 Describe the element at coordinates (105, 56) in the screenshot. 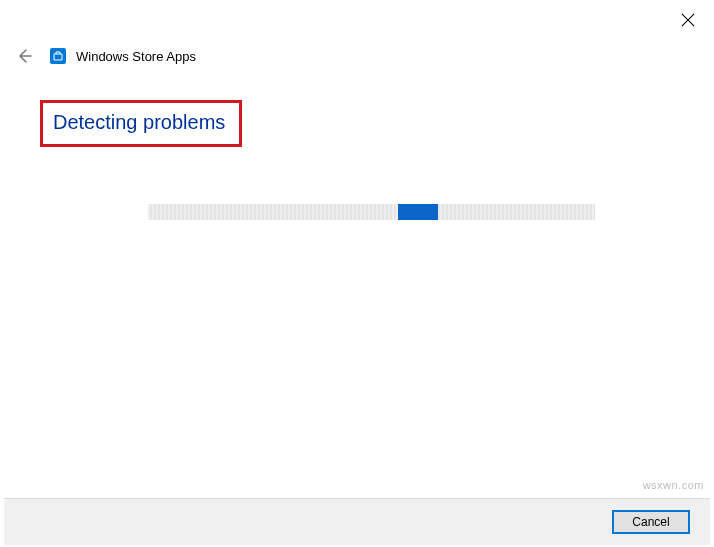

I see `header-bar: Windows Store Apps` at that location.